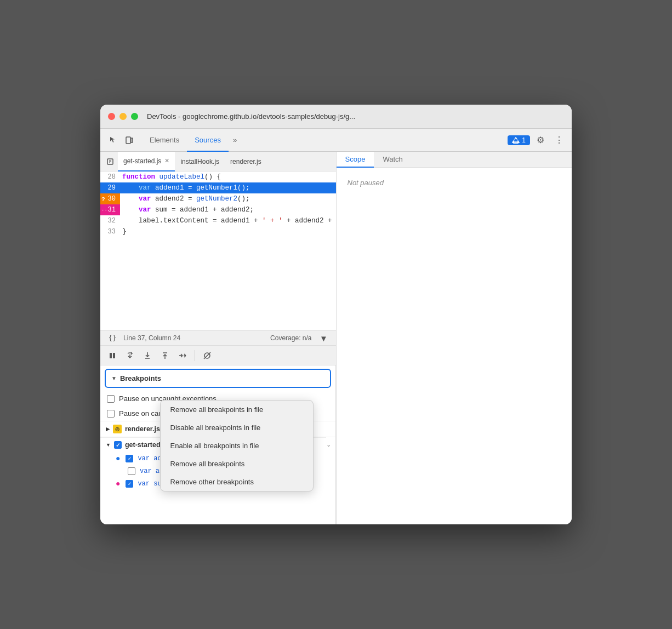  What do you see at coordinates (355, 160) in the screenshot?
I see `tab-scope: Scope` at bounding box center [355, 160].